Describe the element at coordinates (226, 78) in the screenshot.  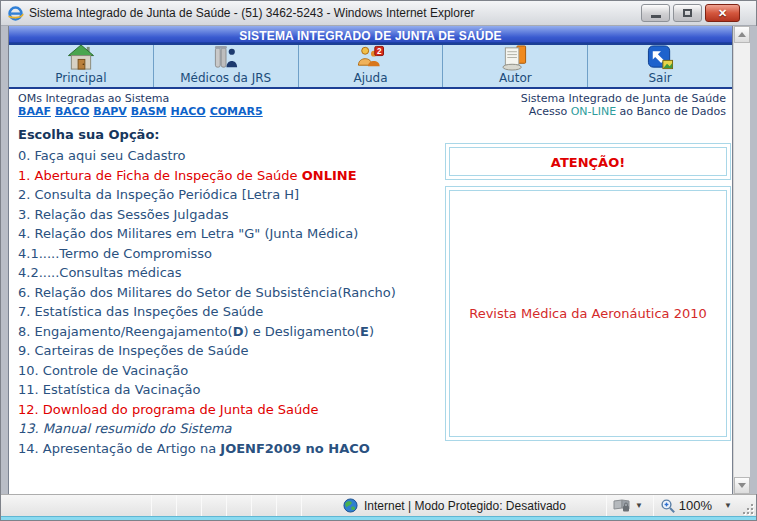
I see `toolbar-label: Médicos da JRS` at that location.